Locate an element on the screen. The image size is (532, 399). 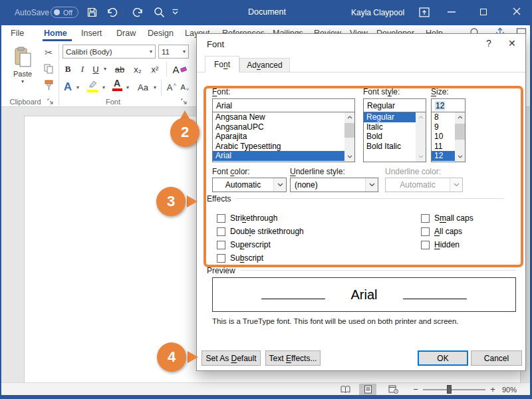
undo-icon is located at coordinates (112, 12).